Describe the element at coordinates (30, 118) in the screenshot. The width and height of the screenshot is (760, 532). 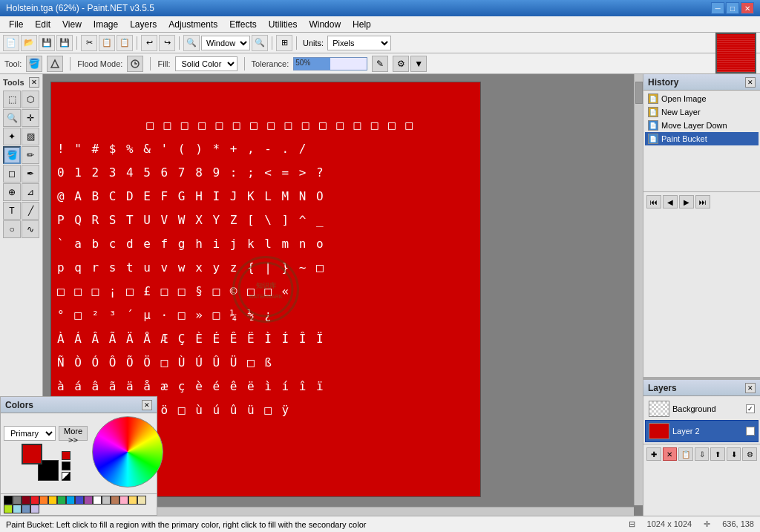
I see `tool-move: ✛` at that location.